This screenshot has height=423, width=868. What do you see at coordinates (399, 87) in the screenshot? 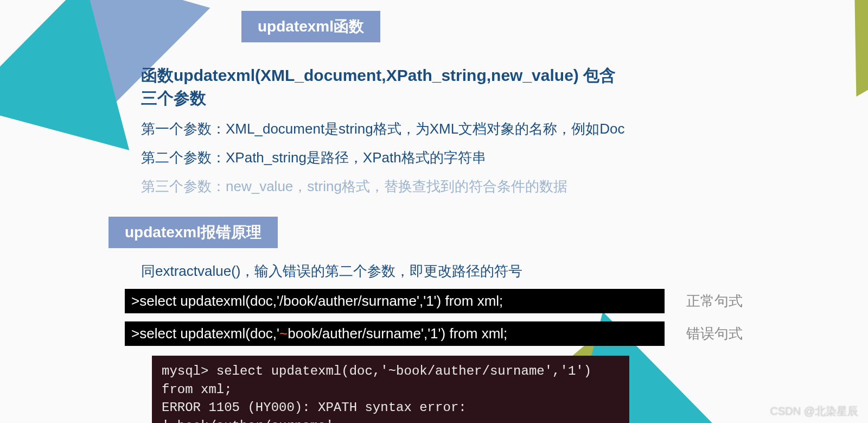
I see `function-signature-heading: 函数updatexml(XML_document,XPath_string,ne…` at bounding box center [399, 87].